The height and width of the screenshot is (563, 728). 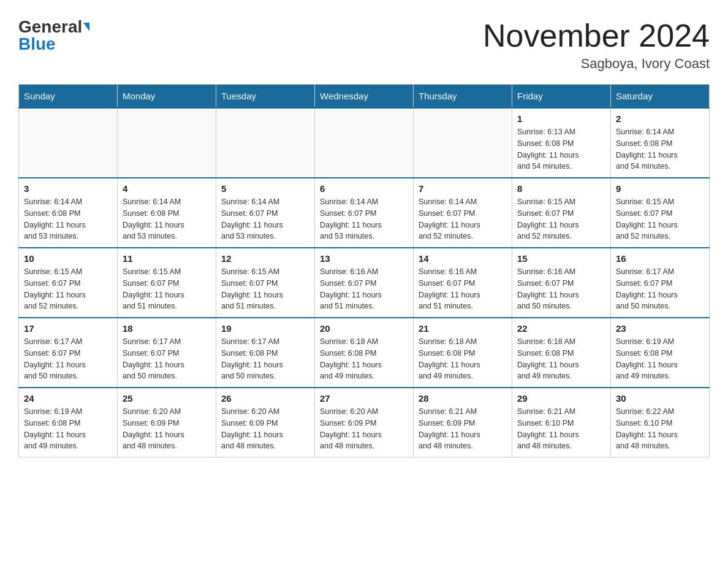 What do you see at coordinates (167, 283) in the screenshot?
I see `calendar-cell: 11Sunrise: 6:15 AMSunset: 6:07 PMDayligh…` at bounding box center [167, 283].